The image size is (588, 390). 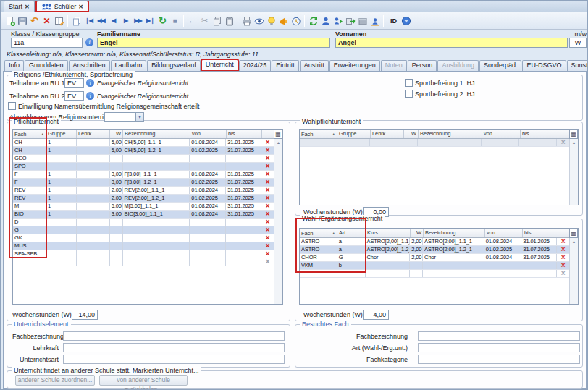 I want to click on table-cell: ASTRO[2,00]_1.2_1, so click(x=453, y=250).